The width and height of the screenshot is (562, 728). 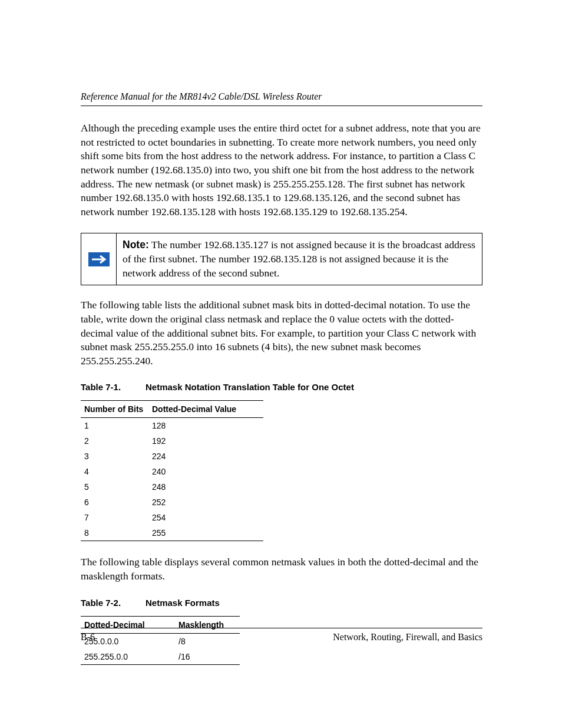 What do you see at coordinates (172, 441) in the screenshot?
I see `table-row: 2192` at bounding box center [172, 441].